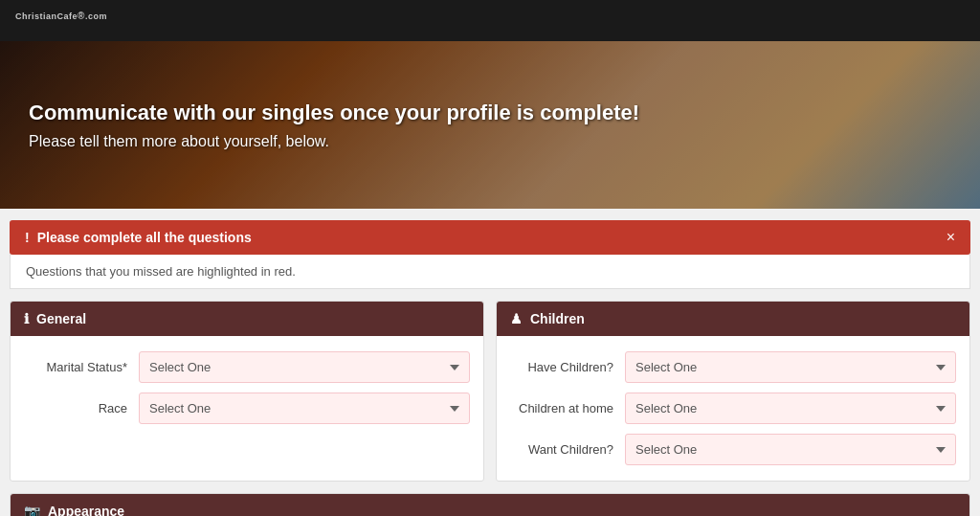  What do you see at coordinates (517, 319) in the screenshot?
I see `children-icon: ♟` at bounding box center [517, 319].